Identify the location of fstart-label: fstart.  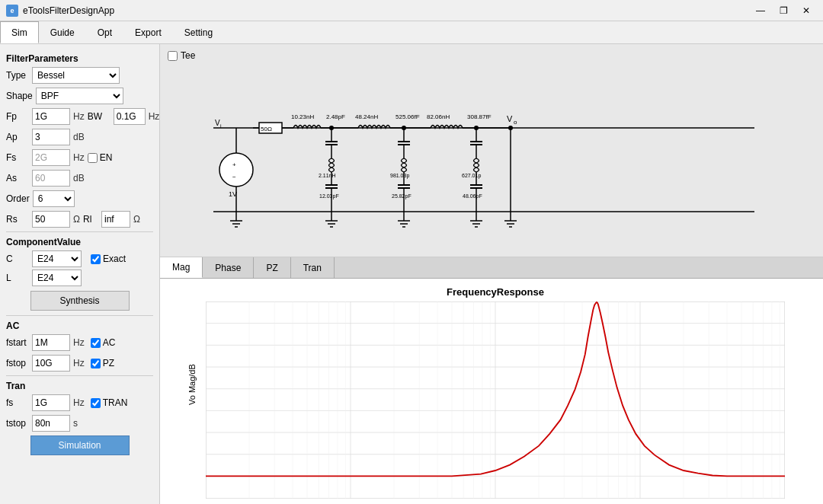
(18, 343).